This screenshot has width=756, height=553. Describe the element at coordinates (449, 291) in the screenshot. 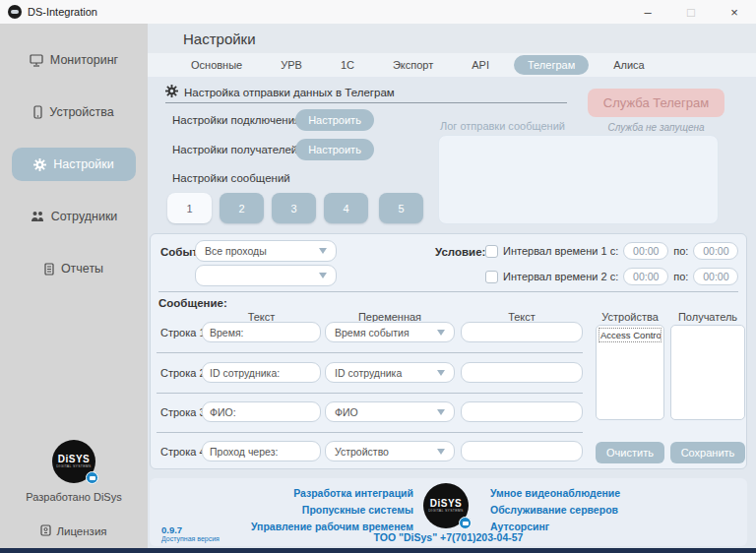

I see `panel-divider` at that location.